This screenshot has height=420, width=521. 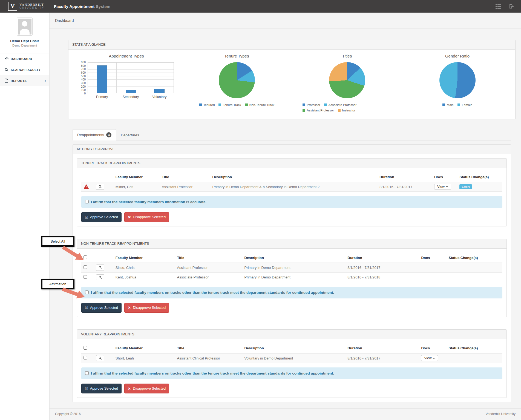 I want to click on tenure-track-table: Faculty Member Title Description Duratio…, so click(x=292, y=182).